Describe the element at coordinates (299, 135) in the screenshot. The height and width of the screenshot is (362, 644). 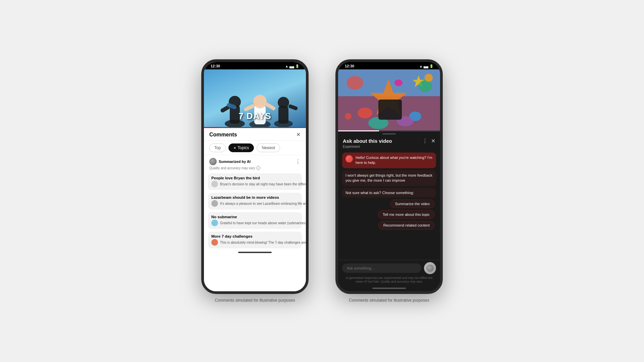
I see `close-button: ✕` at that location.